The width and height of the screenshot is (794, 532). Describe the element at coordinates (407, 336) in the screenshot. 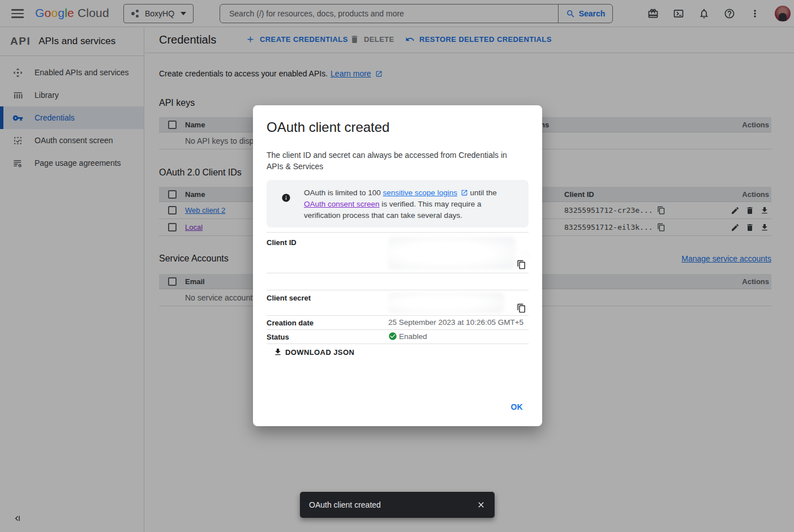

I see `status-badge: Enabled` at that location.